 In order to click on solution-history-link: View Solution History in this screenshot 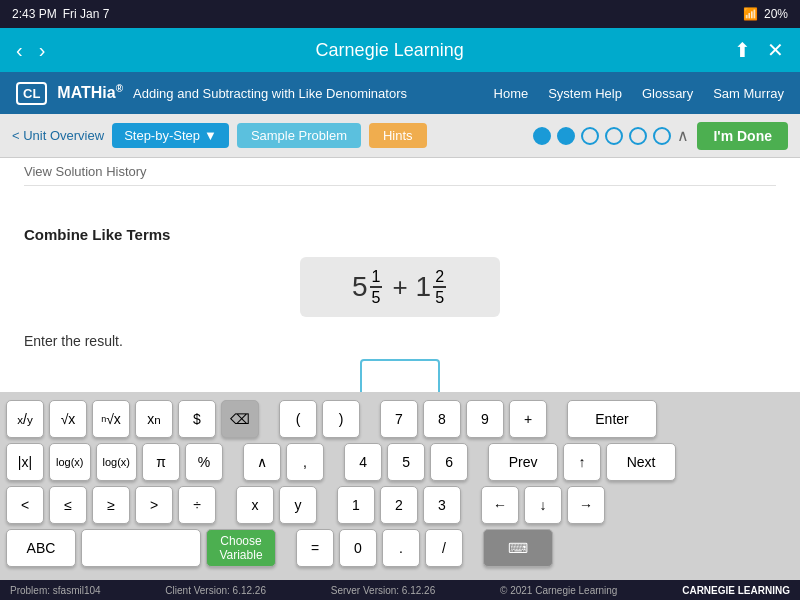, I will do `click(86, 172)`.